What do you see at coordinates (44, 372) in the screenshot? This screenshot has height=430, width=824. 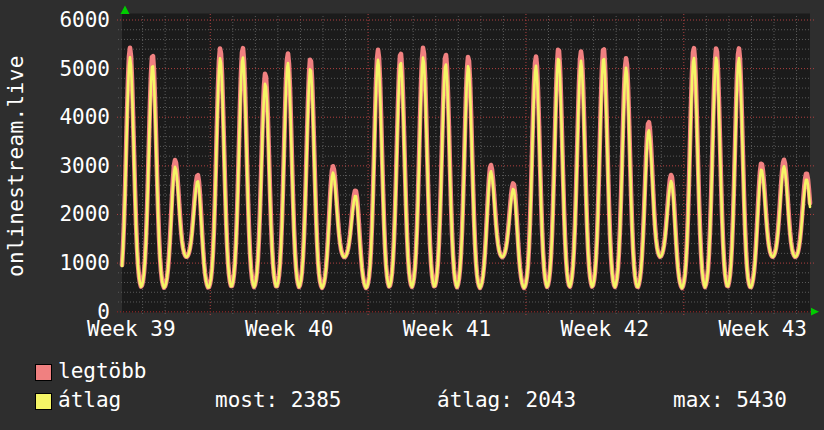 I see `legend-swatch-legtobb` at bounding box center [44, 372].